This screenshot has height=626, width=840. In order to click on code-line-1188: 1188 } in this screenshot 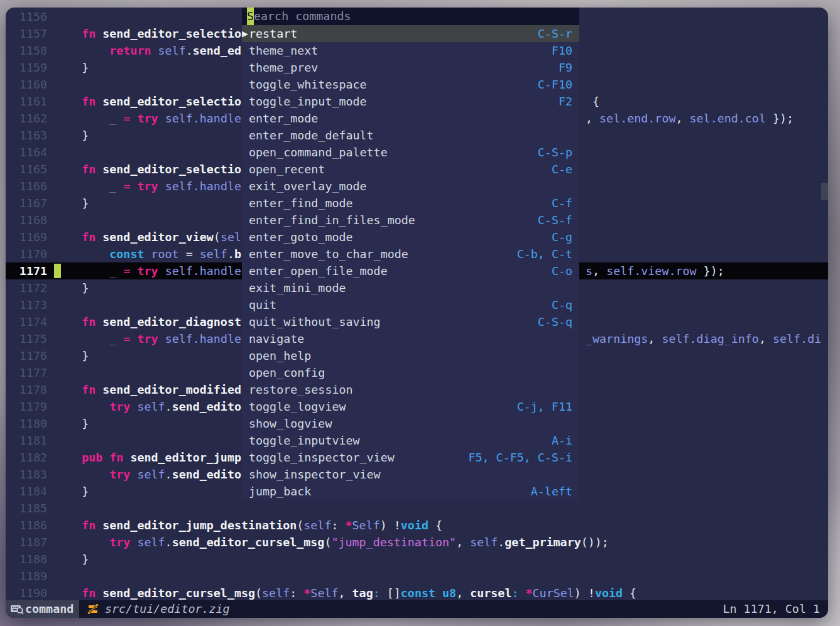, I will do `click(417, 559)`.